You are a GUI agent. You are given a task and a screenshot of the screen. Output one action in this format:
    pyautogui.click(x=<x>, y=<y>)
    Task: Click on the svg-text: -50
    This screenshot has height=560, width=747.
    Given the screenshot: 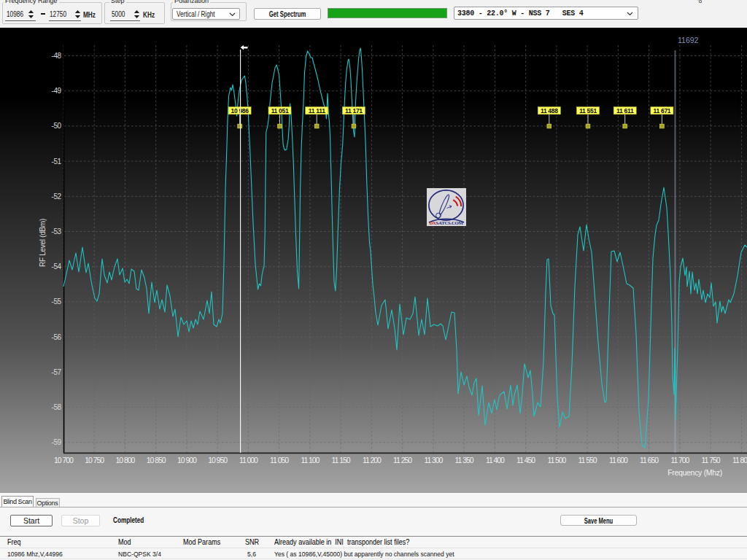 What is the action you would take?
    pyautogui.click(x=57, y=125)
    